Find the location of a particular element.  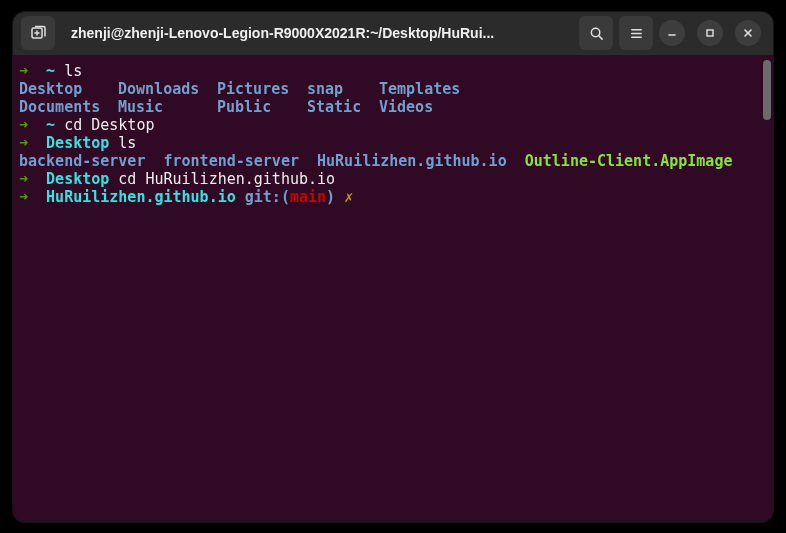

ls-output-row: DesktopDownloadsPicturessnapTemplates is located at coordinates (393, 89).